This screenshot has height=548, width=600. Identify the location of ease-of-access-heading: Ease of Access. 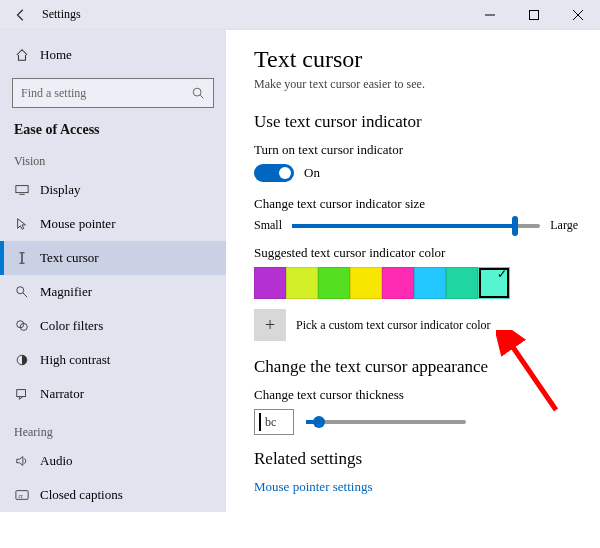
(113, 129).